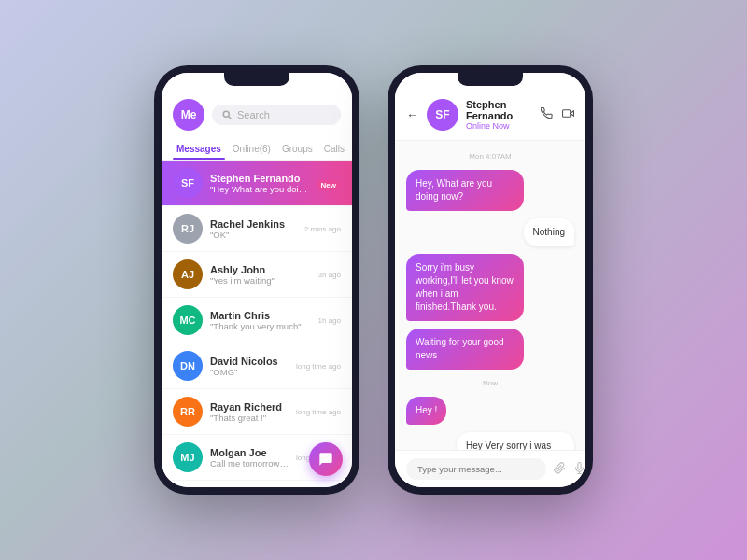 This screenshot has height=560, width=747. What do you see at coordinates (188, 457) in the screenshot?
I see `contact-avatar: MJ` at bounding box center [188, 457].